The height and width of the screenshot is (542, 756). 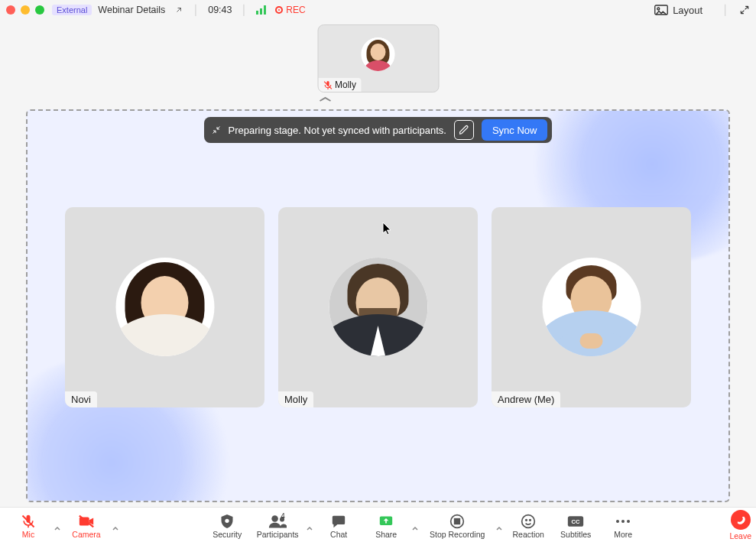 What do you see at coordinates (378, 524) in the screenshot?
I see `bottom-toolbar: Mic Camera Security 4 Participants` at bounding box center [378, 524].